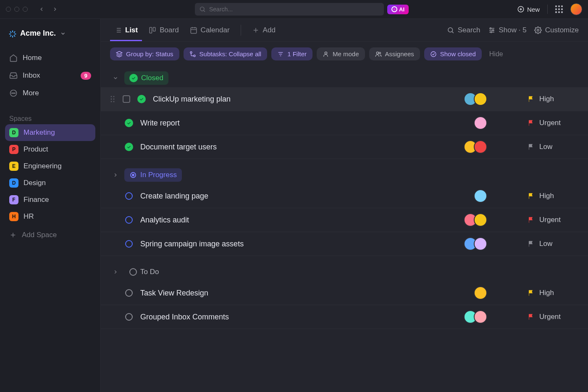  I want to click on task-checkbox, so click(126, 99).